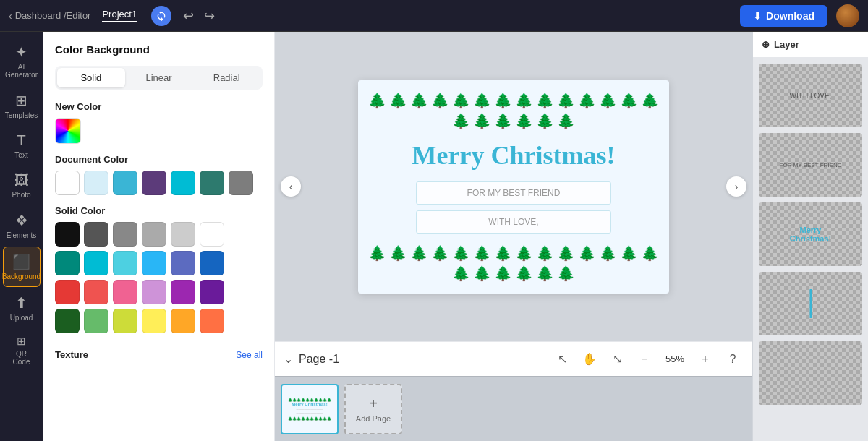 The image size is (868, 441). I want to click on avatar, so click(848, 16).